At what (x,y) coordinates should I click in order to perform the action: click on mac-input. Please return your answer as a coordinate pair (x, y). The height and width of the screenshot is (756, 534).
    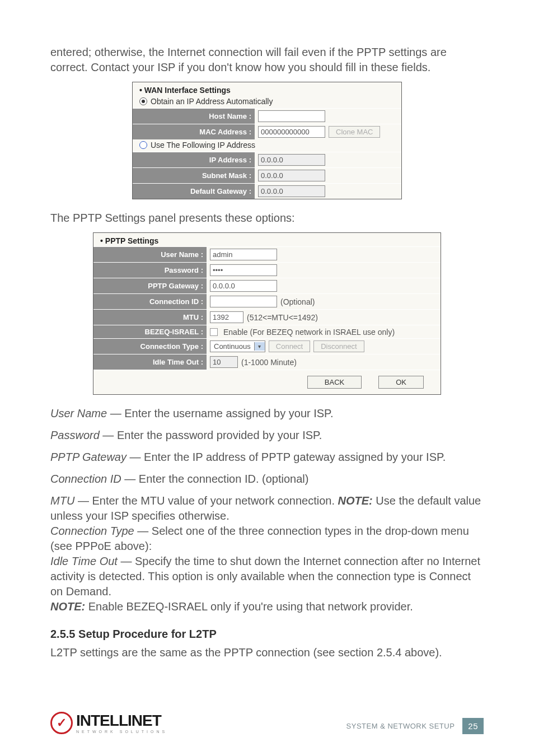
    Looking at the image, I should click on (292, 132).